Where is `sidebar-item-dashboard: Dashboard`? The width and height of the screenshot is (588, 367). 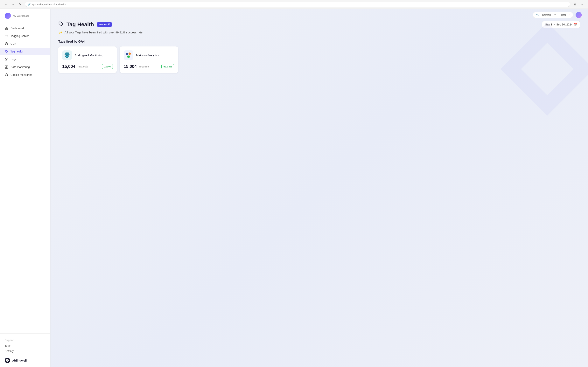 sidebar-item-dashboard: Dashboard is located at coordinates (25, 28).